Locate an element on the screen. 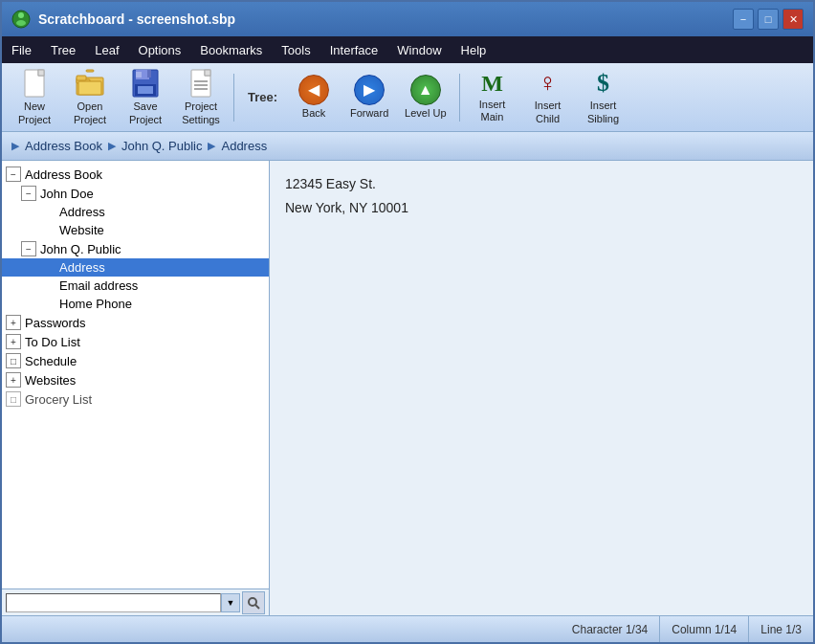 The image size is (815, 644). tree-item-address-book: − Address Book is located at coordinates (136, 174).